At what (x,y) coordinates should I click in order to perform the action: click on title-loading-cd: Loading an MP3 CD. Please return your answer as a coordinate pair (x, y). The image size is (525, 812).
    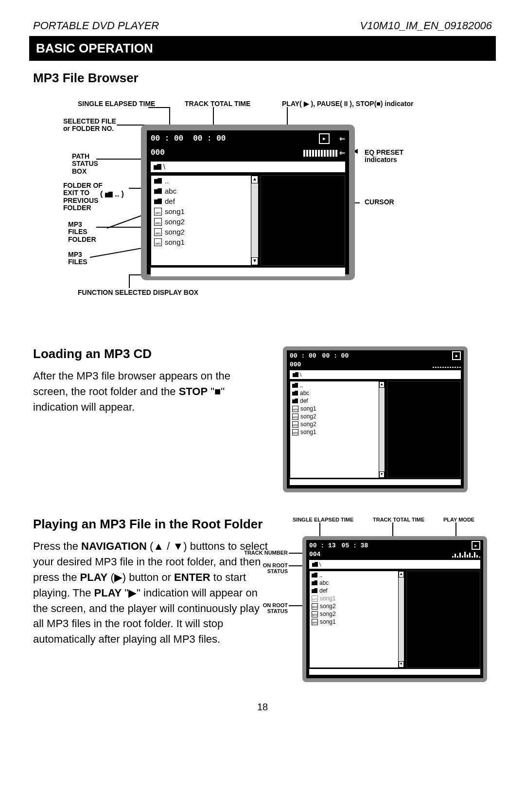
    Looking at the image, I should click on (151, 354).